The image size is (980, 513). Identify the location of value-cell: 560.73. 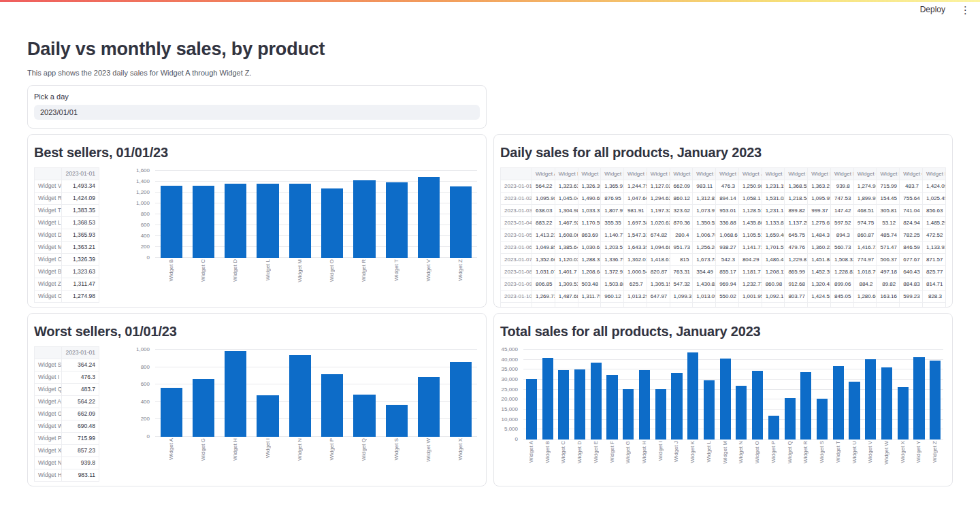
(842, 248).